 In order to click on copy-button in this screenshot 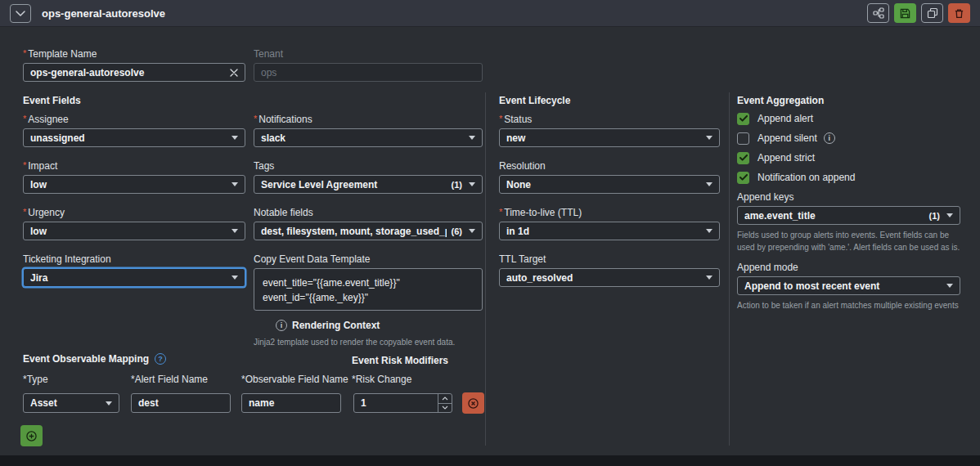, I will do `click(933, 13)`.